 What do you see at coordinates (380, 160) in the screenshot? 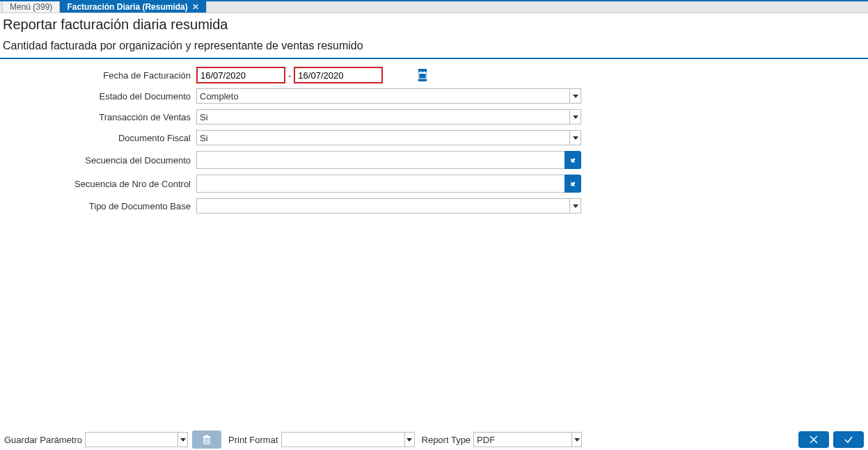
I see `secuencia-doc-input` at bounding box center [380, 160].